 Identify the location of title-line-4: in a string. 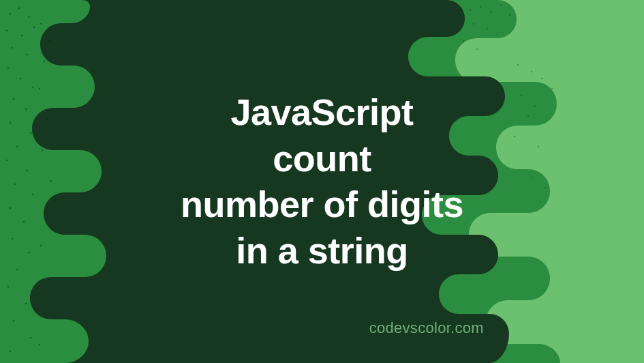
(322, 250).